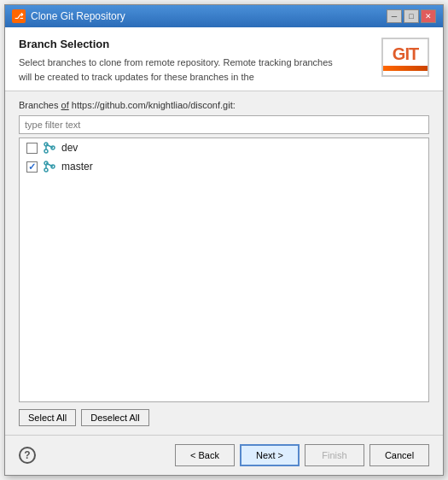 The image size is (448, 480). Describe the element at coordinates (302, 455) in the screenshot. I see `footer-buttons: < Back Next > Finish Cancel` at that location.